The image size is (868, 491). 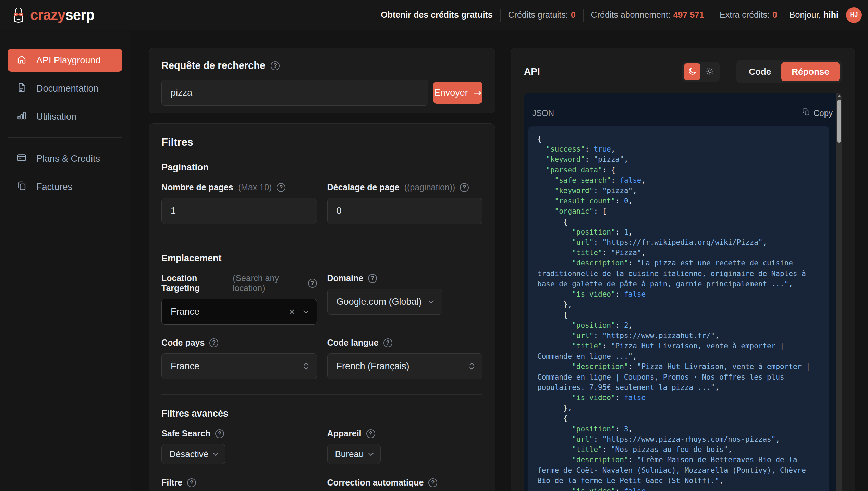 I want to click on search-query-card: Requête de recherche ? Envoyer →, so click(x=322, y=81).